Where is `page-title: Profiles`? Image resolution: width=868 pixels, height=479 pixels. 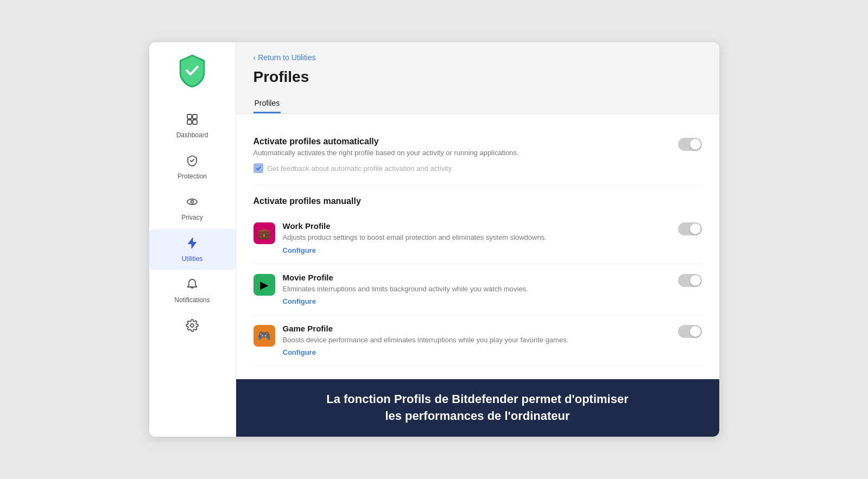 page-title: Profiles is located at coordinates (478, 77).